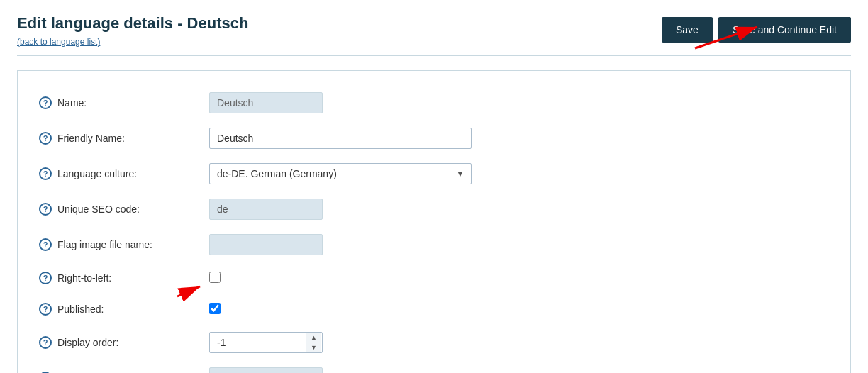 This screenshot has width=868, height=373. I want to click on flag-image-label: Flag image file name:, so click(105, 245).